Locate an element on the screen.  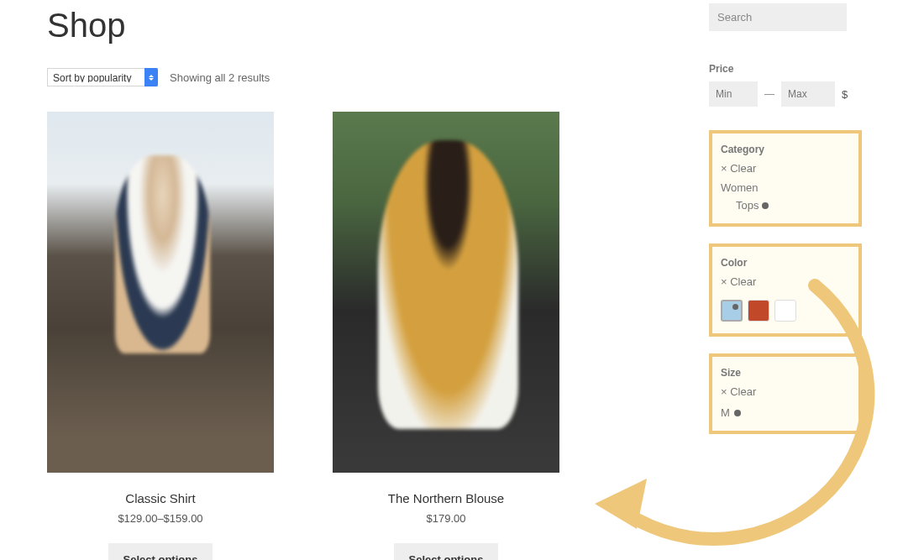
product-price: $179.00 is located at coordinates (447, 519).